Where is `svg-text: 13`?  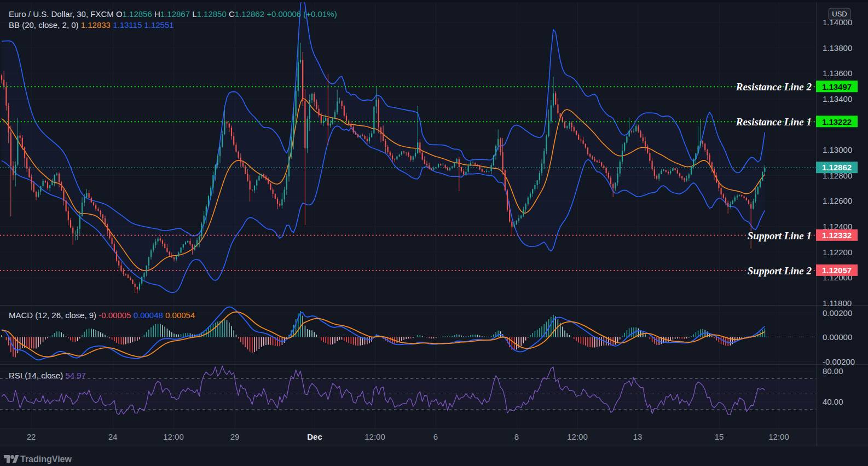
svg-text: 13 is located at coordinates (638, 437).